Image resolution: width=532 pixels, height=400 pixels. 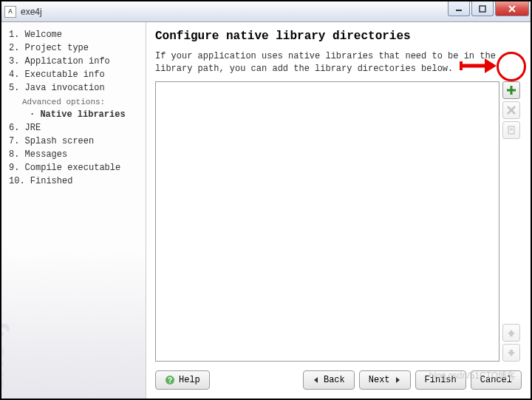 What do you see at coordinates (488, 9) in the screenshot?
I see `window-controls` at bounding box center [488, 9].